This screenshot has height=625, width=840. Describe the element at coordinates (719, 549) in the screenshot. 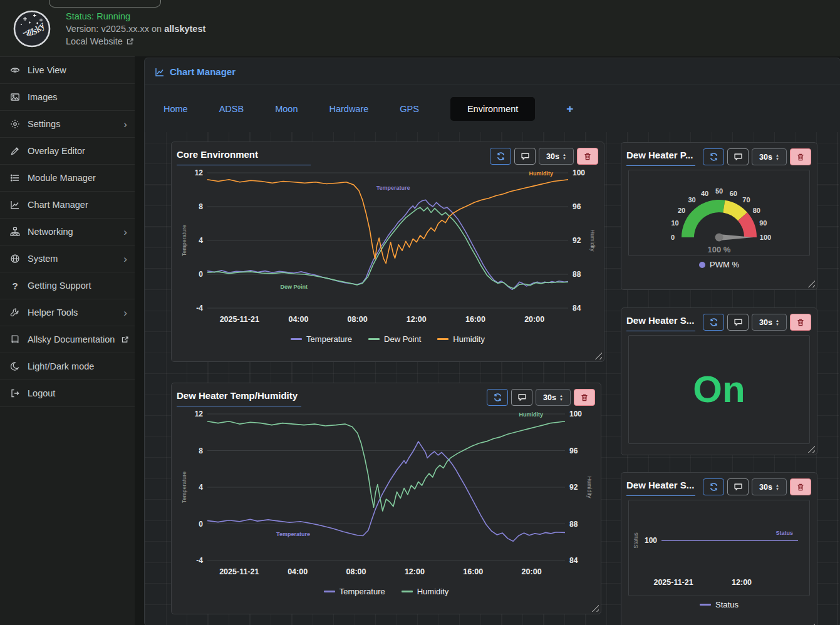

I see `panel-dew-heater-status-chart: Dew Heater S... 30s ▲▼ 100Status2025-11-…` at that location.